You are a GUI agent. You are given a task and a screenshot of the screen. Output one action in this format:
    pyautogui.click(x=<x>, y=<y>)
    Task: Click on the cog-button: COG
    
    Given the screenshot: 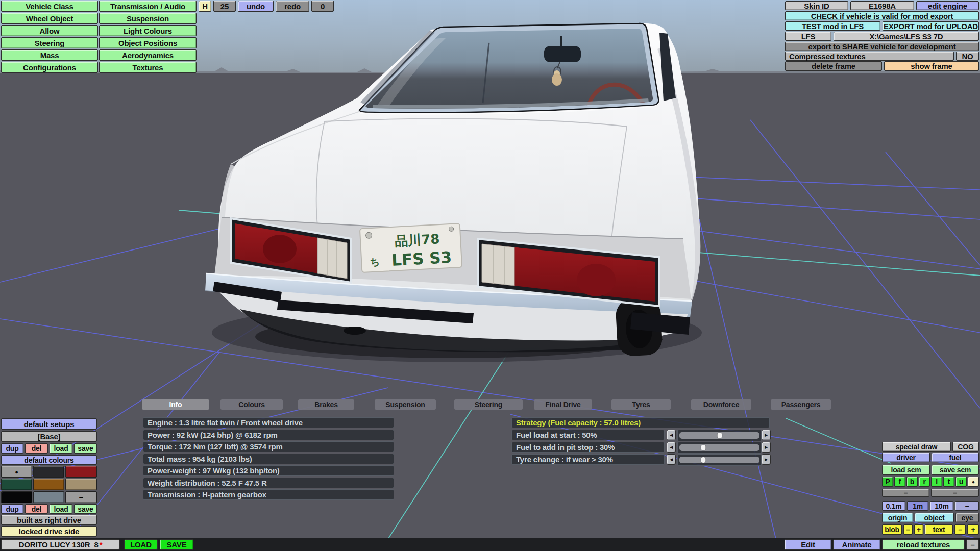 What is the action you would take?
    pyautogui.click(x=966, y=447)
    